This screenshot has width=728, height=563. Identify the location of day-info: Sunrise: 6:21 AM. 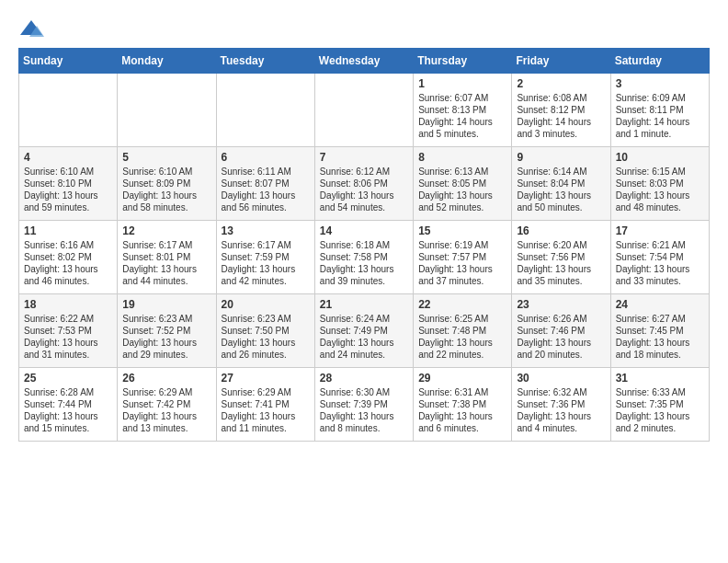
(660, 245).